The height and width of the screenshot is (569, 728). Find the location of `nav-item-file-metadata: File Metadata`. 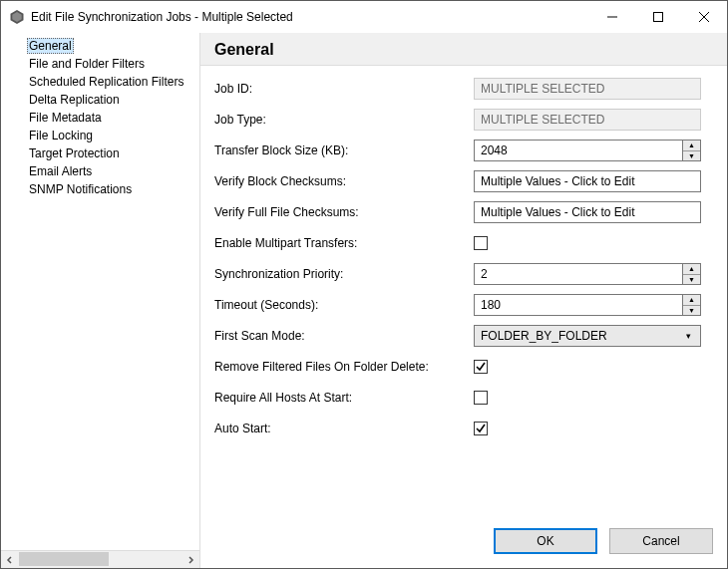

nav-item-file-metadata: File Metadata is located at coordinates (100, 118).